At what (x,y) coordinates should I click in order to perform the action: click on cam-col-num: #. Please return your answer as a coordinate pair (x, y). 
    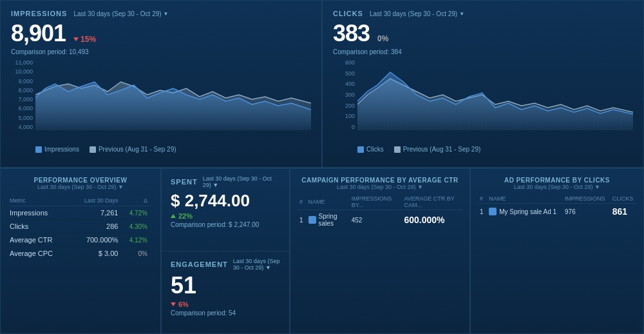
    Looking at the image, I should click on (301, 202).